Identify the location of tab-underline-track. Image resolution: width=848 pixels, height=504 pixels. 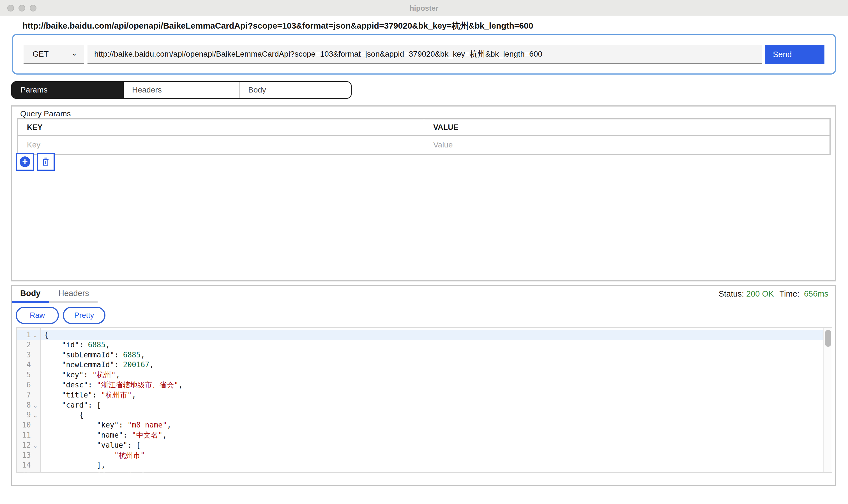
(73, 302).